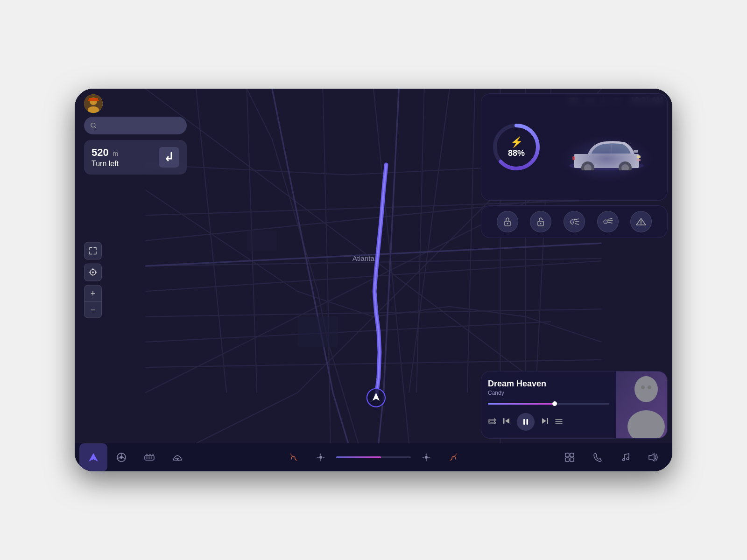 This screenshot has height=560, width=747. Describe the element at coordinates (426, 457) in the screenshot. I see `fan-right-button` at that location.